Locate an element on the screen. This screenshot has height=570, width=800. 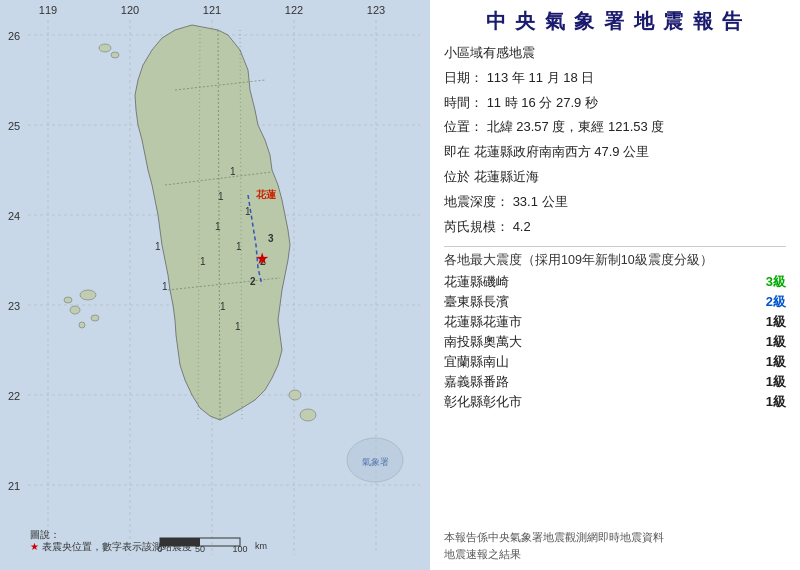
svg-text: 表震央位置，數字表示該測站震度 is located at coordinates (117, 546).